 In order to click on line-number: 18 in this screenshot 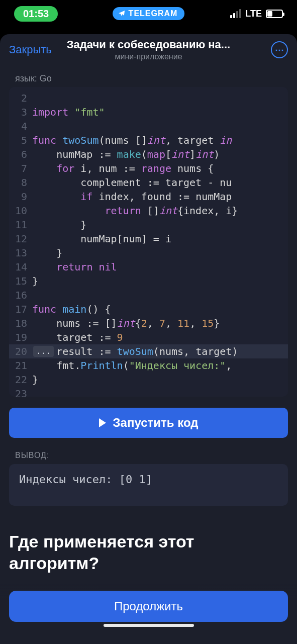, I will do `click(21, 323)`.